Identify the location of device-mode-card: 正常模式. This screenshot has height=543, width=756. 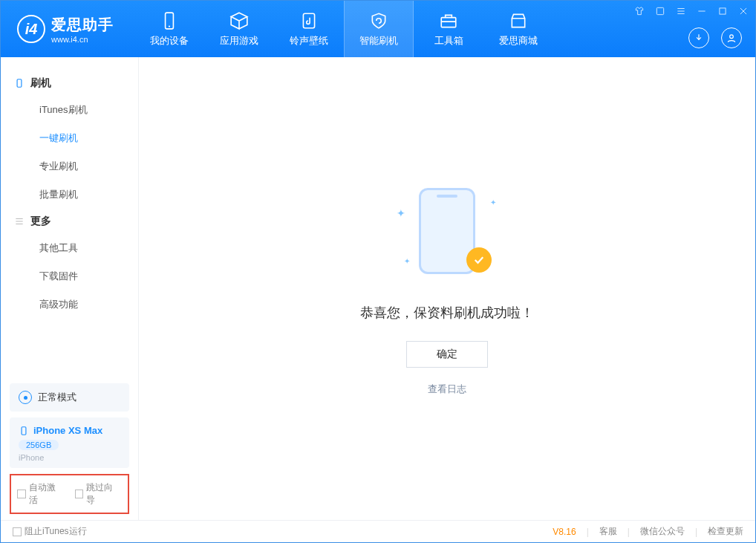
(70, 397).